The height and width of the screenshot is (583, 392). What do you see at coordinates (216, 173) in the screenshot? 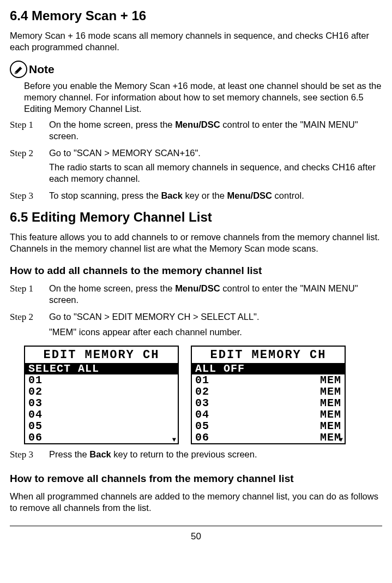
I see `text: The radio starts to scan all memory chan…` at bounding box center [216, 173].